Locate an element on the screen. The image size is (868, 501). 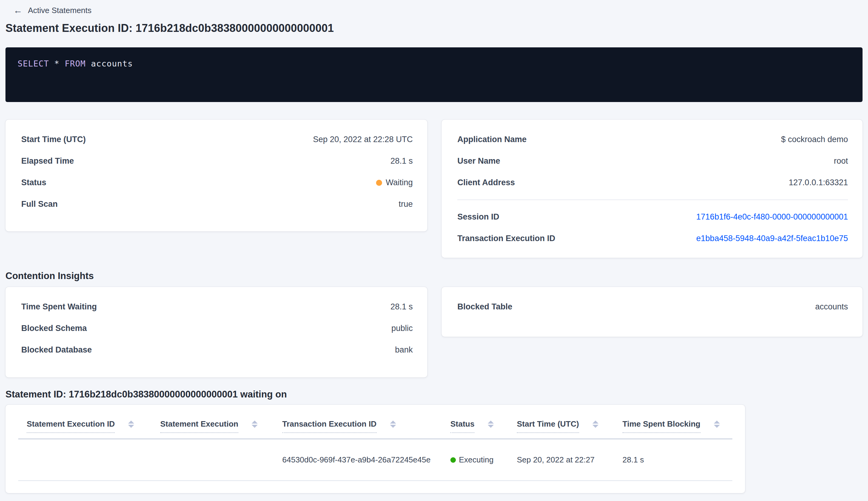
blocked-schema-row: Blocked Schema public is located at coordinates (217, 328).